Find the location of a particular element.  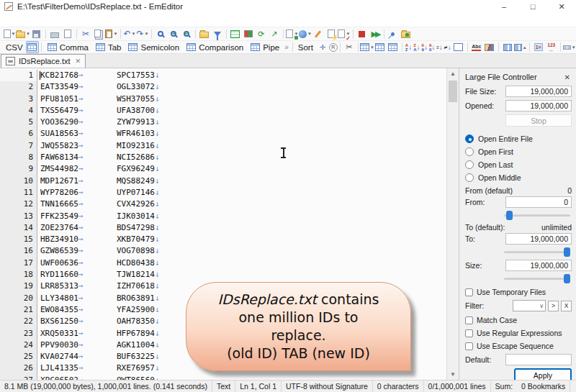

to-slider-thumb is located at coordinates (567, 252).